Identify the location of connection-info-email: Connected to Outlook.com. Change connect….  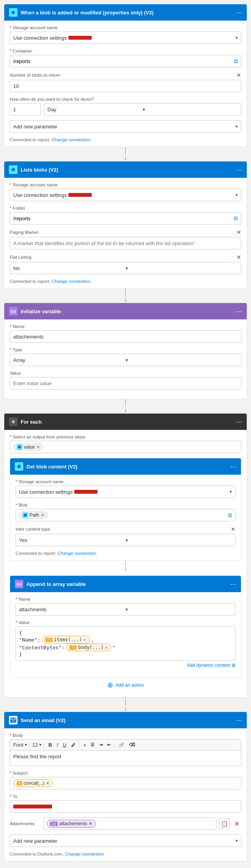
(126, 854).